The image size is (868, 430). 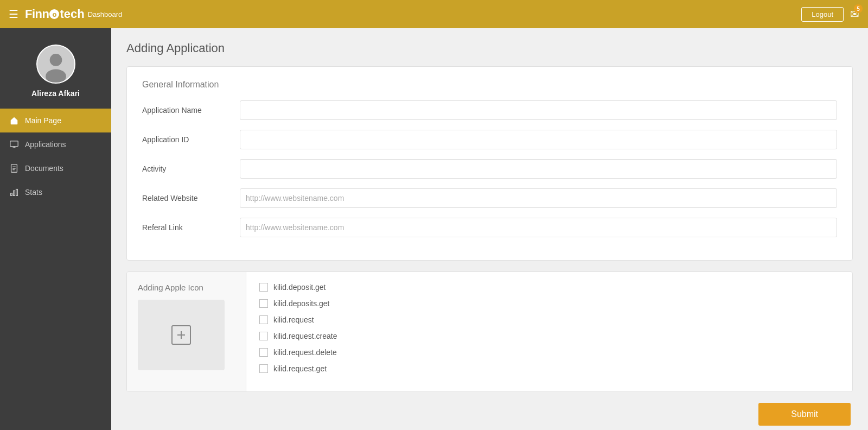 What do you see at coordinates (105, 14) in the screenshot?
I see `logo-dashboard: Dashboard` at bounding box center [105, 14].